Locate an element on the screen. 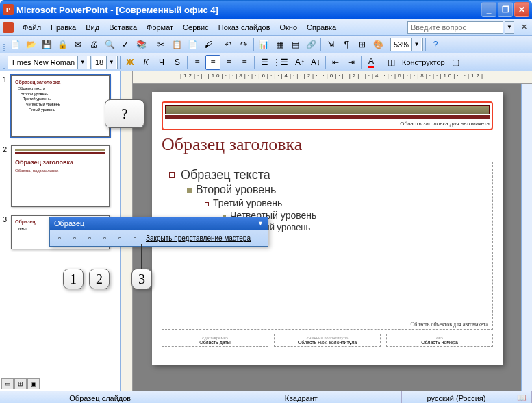 The width and height of the screenshot is (532, 403). hyperlink-button: 🔗 is located at coordinates (311, 45).